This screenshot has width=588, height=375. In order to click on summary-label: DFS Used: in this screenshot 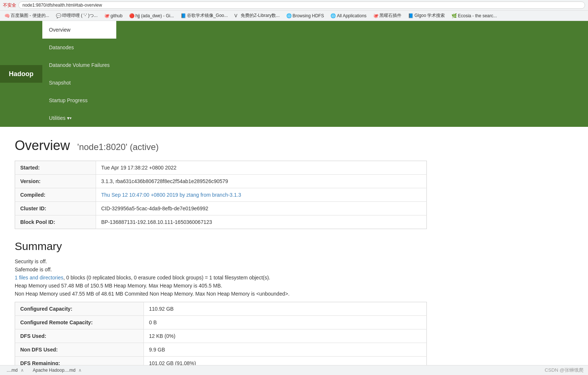, I will do `click(79, 336)`.